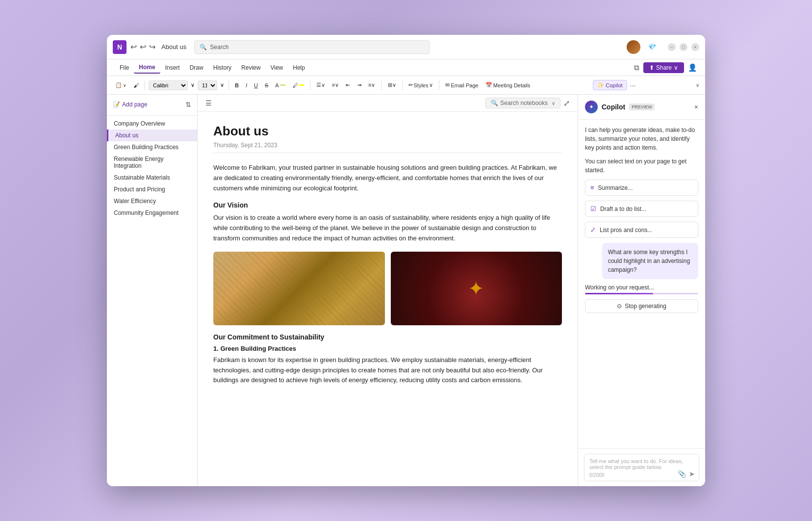 The height and width of the screenshot is (521, 812). Describe the element at coordinates (299, 68) in the screenshot. I see `menu-help: Help` at that location.